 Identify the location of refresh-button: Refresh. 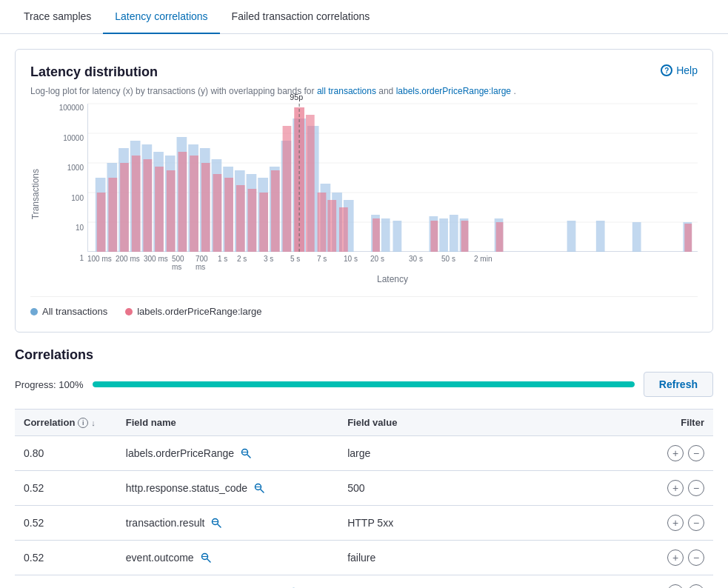
(678, 384).